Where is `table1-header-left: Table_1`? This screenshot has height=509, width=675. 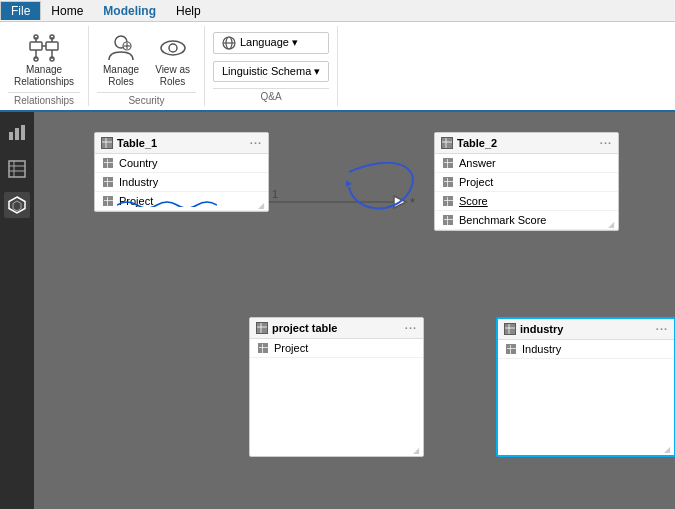
table1-header-left: Table_1 is located at coordinates (129, 143).